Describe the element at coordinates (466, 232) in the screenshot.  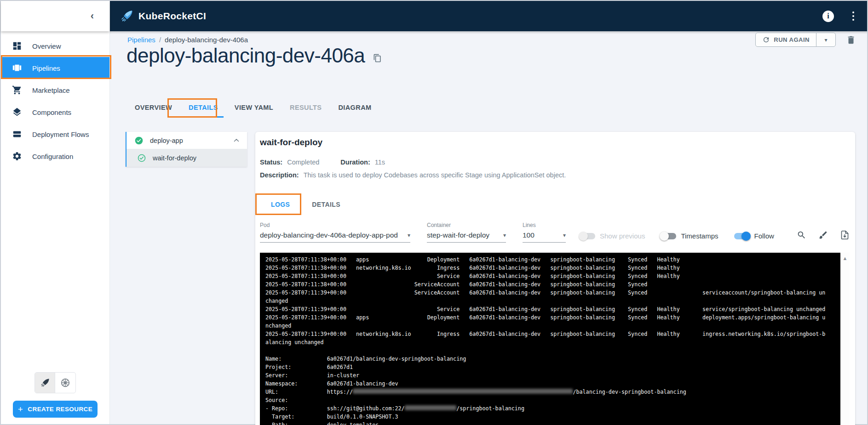
I see `container-select-field: Container step-wait-for-deploy ▾` at that location.